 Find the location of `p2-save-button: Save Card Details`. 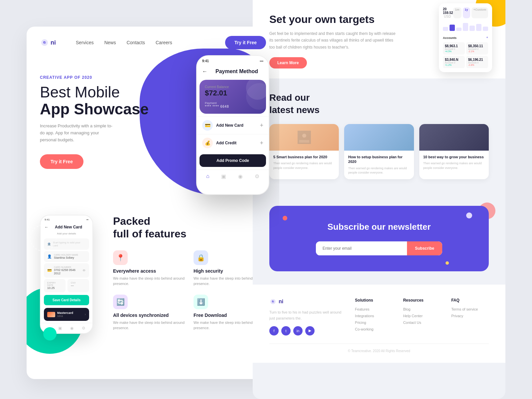

p2-save-button: Save Card Details is located at coordinates (66, 300).